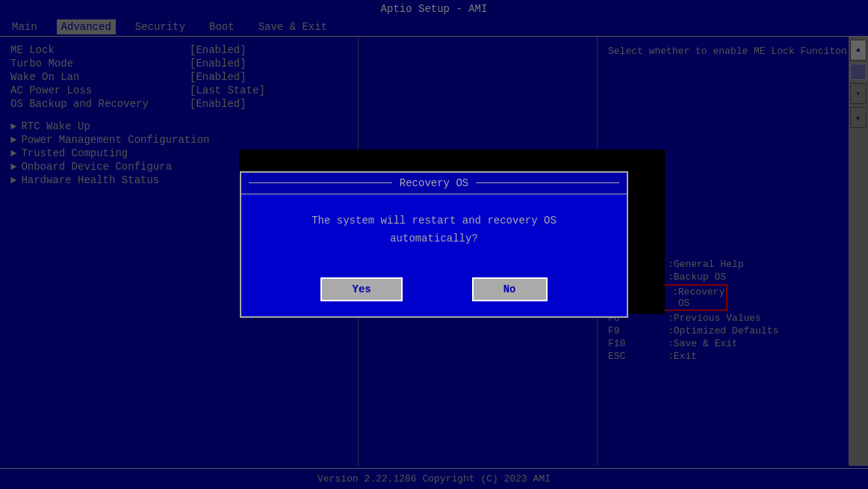 Image resolution: width=868 pixels, height=489 pixels. Describe the element at coordinates (434, 230) in the screenshot. I see `modal-body: The system will restart and recovery OS …` at that location.